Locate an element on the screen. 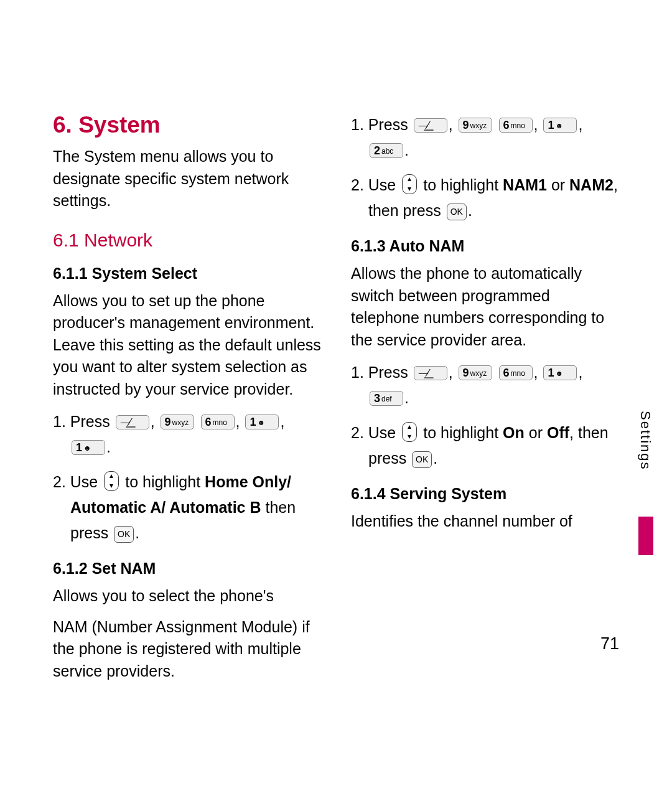 This screenshot has height=806, width=672. heading-system-select: 6.1.1 System Select is located at coordinates (187, 274).